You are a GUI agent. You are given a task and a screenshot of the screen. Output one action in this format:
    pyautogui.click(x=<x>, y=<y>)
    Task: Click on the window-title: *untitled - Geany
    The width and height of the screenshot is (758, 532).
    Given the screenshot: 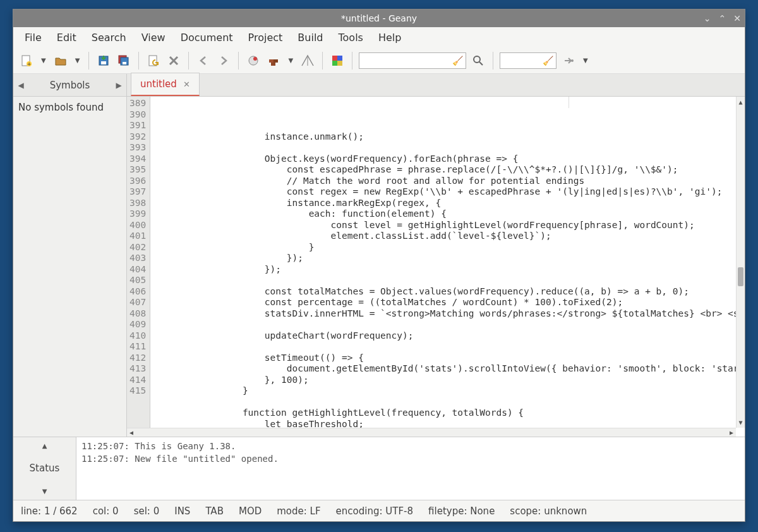 What is the action you would take?
    pyautogui.click(x=379, y=18)
    